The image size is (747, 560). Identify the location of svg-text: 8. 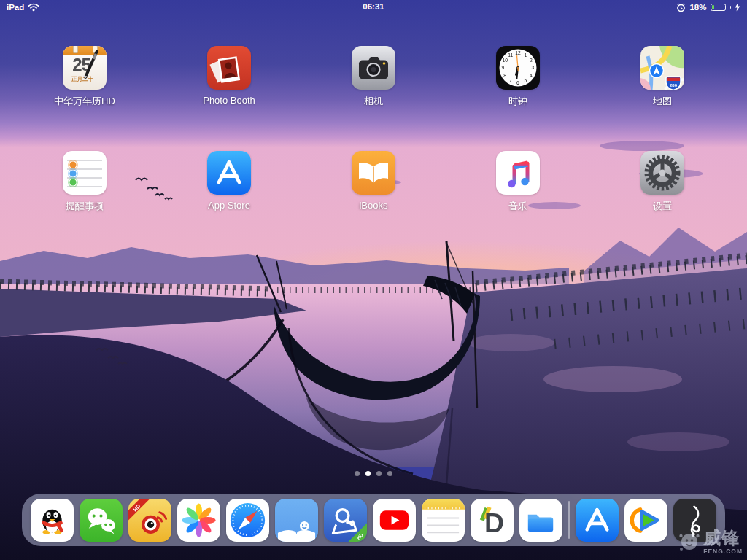
(505, 76).